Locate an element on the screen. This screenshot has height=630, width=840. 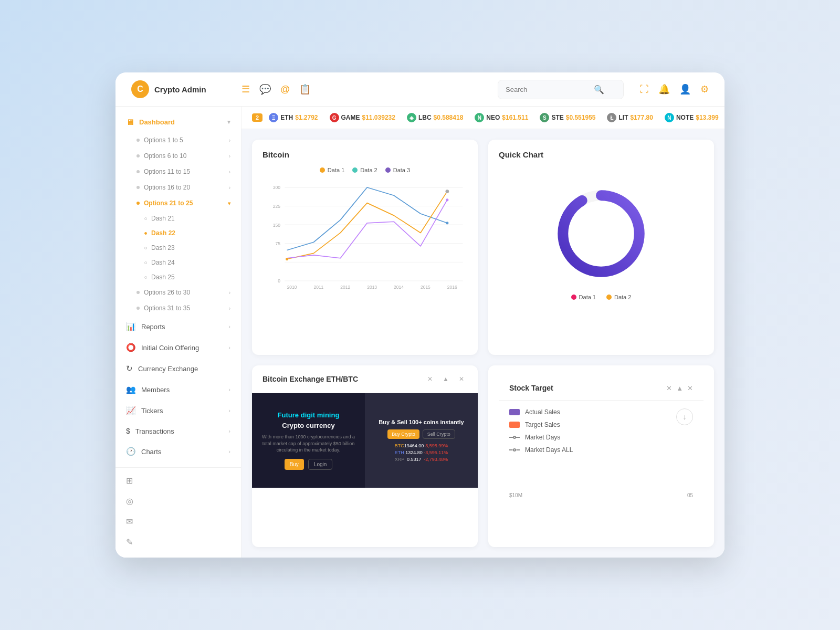
sidebar-child-25: Dash 25 is located at coordinates (178, 277).